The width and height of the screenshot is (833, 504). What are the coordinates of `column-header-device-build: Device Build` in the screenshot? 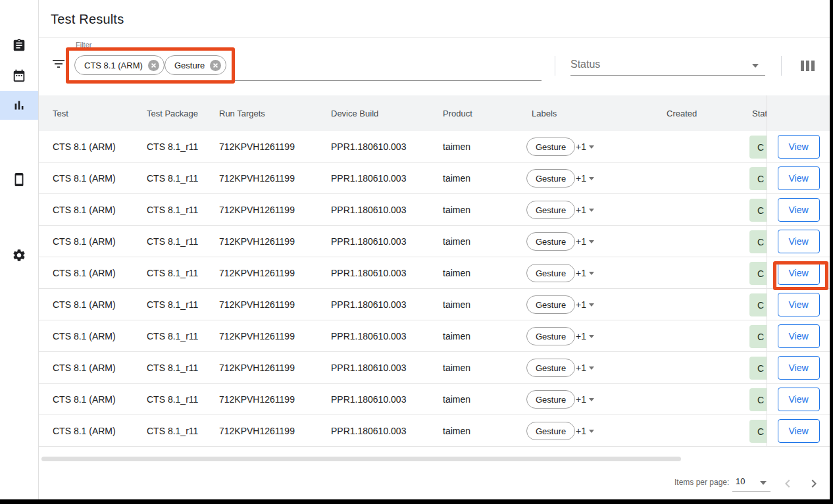 It's located at (355, 113).